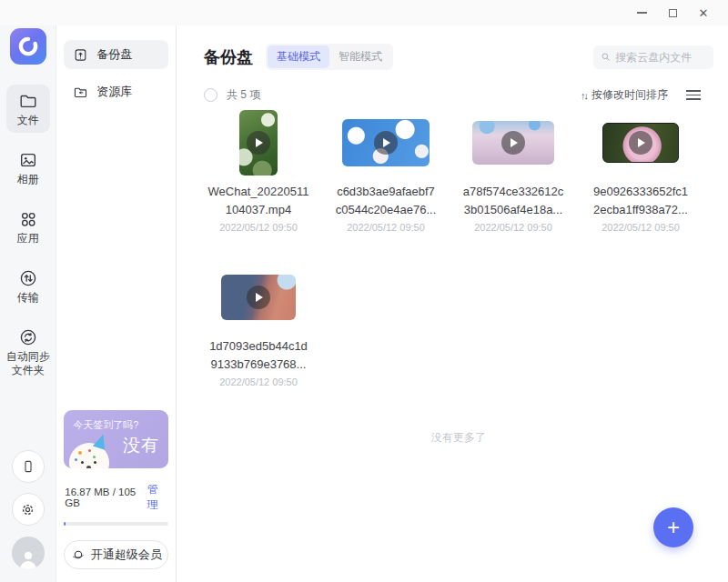 This screenshot has height=582, width=728. I want to click on file-name-line2: 104037.mp4, so click(258, 209).